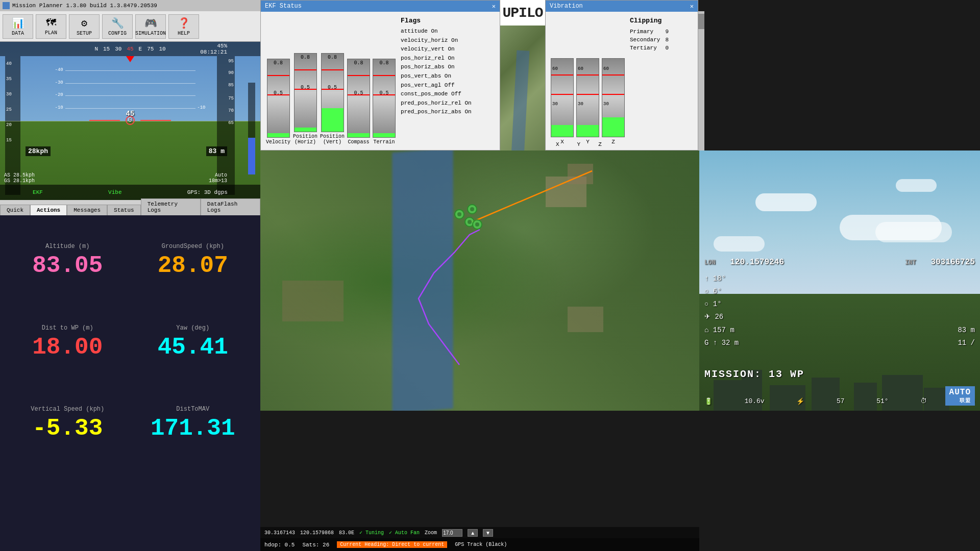 The image size is (980, 551). What do you see at coordinates (332, 139) in the screenshot?
I see `ekf-pv-label: Position(Vert)` at bounding box center [332, 139].